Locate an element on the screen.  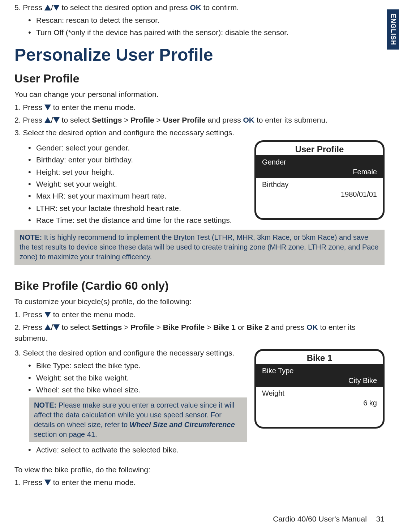
user-profile-intro: You can change your personal information… is located at coordinates (200, 94).